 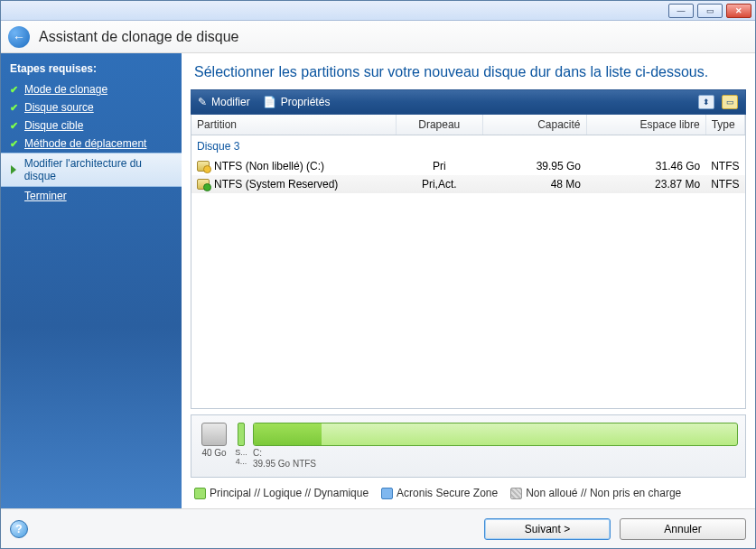 I want to click on headline: Sélectionner les partitions sur votre no…, so click(x=468, y=71).